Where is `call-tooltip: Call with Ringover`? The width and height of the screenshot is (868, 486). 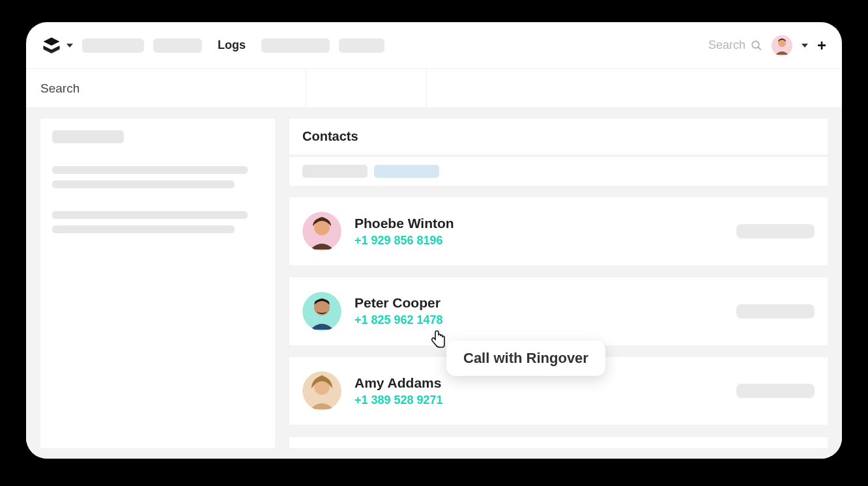
call-tooltip: Call with Ringover is located at coordinates (526, 358).